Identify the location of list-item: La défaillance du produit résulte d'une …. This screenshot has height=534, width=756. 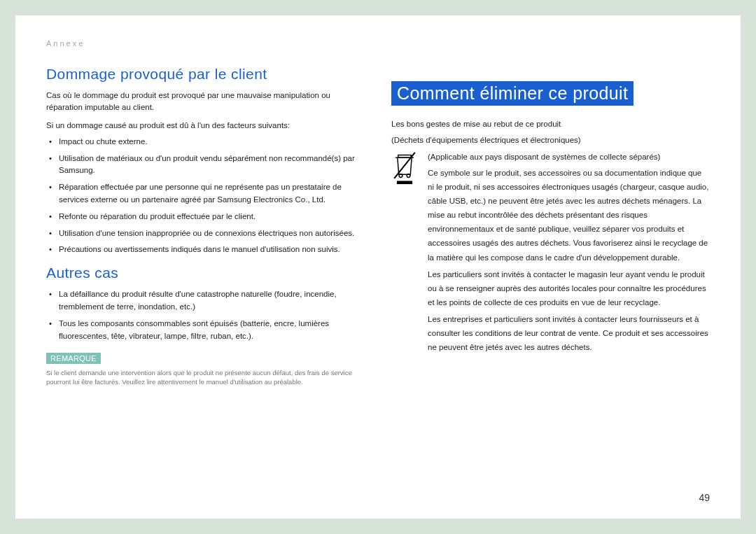
(211, 301).